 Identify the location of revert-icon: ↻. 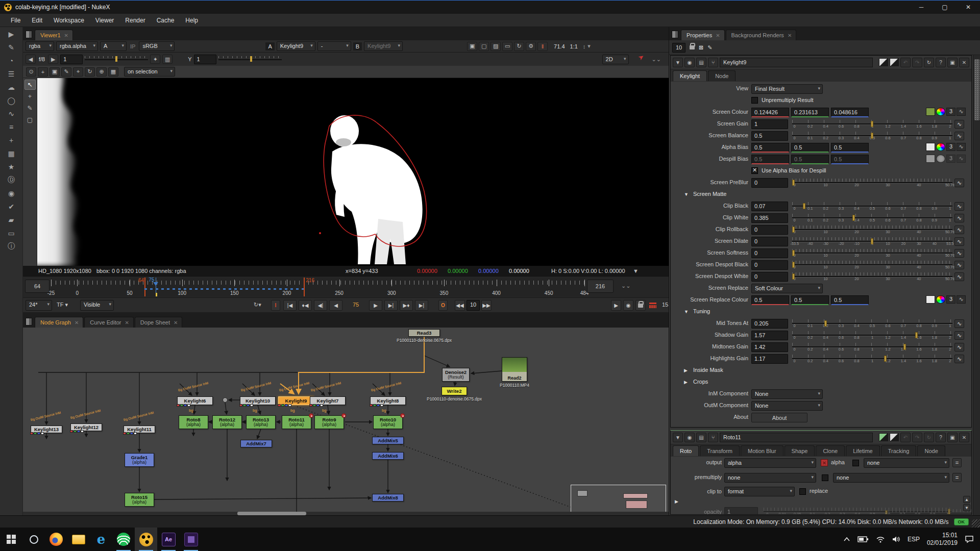
(929, 438).